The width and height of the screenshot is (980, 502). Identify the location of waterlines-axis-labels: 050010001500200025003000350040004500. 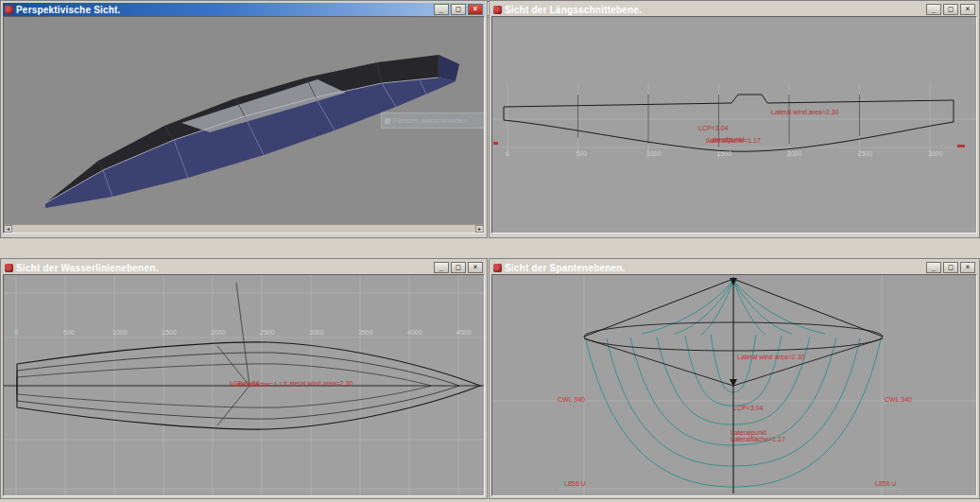
(249, 333).